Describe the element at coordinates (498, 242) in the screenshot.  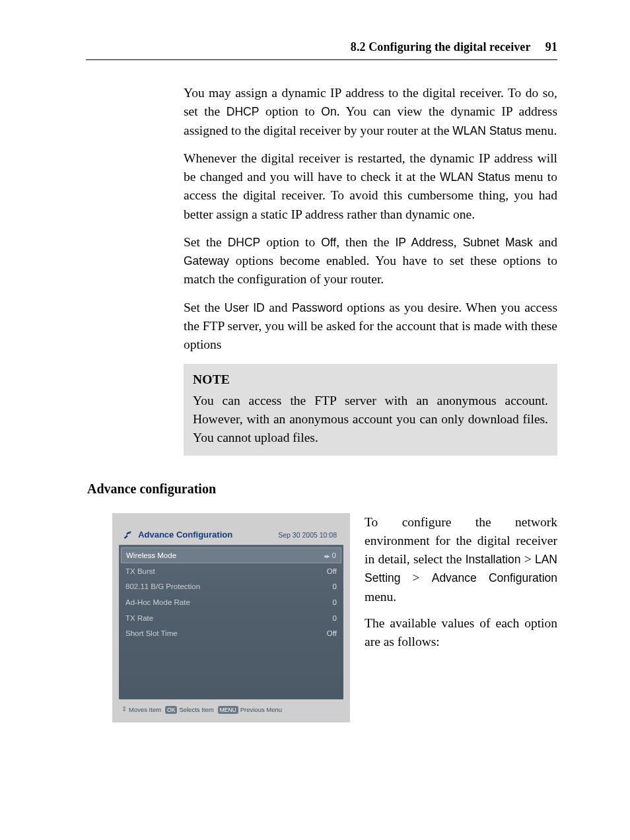
I see `term-subnet-mask: Subnet Mask` at that location.